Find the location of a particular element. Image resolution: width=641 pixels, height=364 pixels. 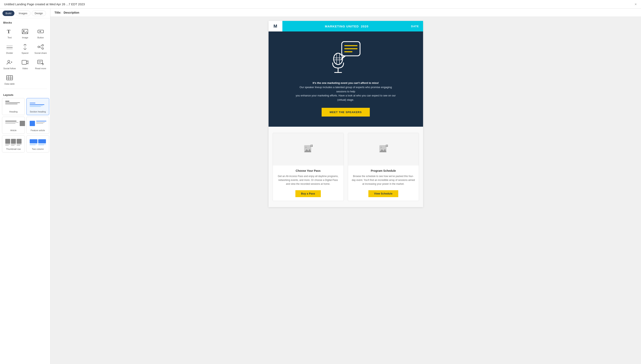

layout-heading-label: Heading is located at coordinates (14, 112).